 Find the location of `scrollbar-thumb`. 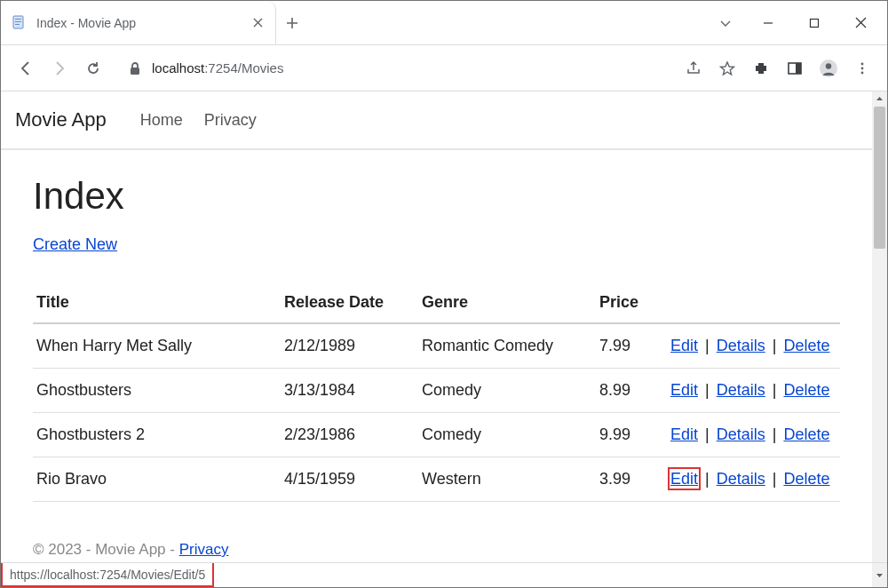

scrollbar-thumb is located at coordinates (879, 178).